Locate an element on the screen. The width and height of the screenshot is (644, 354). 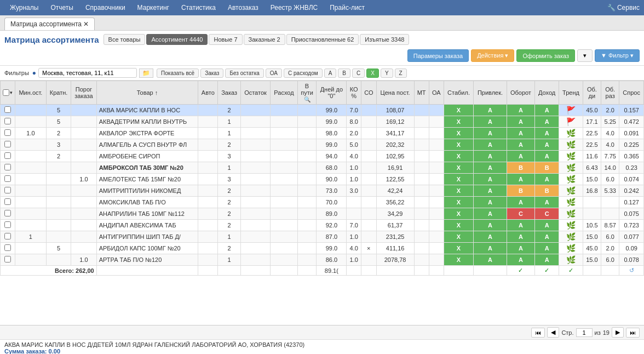
select-all-checkbox is located at coordinates (6, 93).